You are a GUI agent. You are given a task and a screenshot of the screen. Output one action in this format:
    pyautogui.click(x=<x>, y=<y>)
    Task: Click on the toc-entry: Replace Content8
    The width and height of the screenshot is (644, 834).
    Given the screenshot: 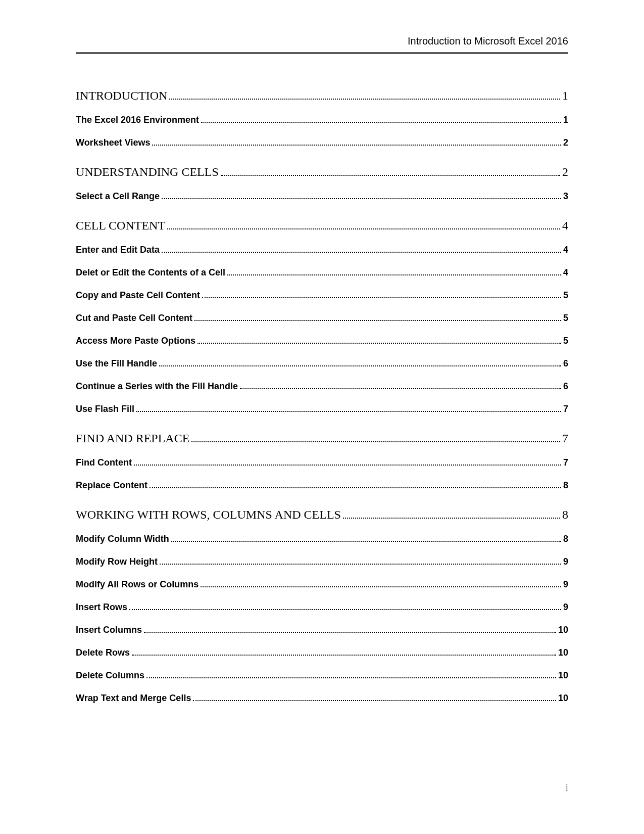 What is the action you would take?
    pyautogui.click(x=322, y=485)
    